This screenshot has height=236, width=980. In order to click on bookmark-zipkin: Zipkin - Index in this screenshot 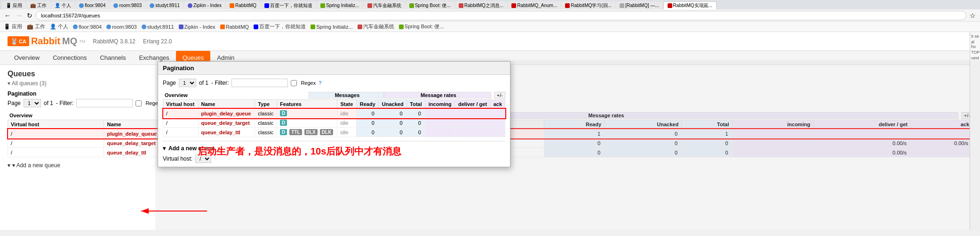, I will do `click(197, 27)`.